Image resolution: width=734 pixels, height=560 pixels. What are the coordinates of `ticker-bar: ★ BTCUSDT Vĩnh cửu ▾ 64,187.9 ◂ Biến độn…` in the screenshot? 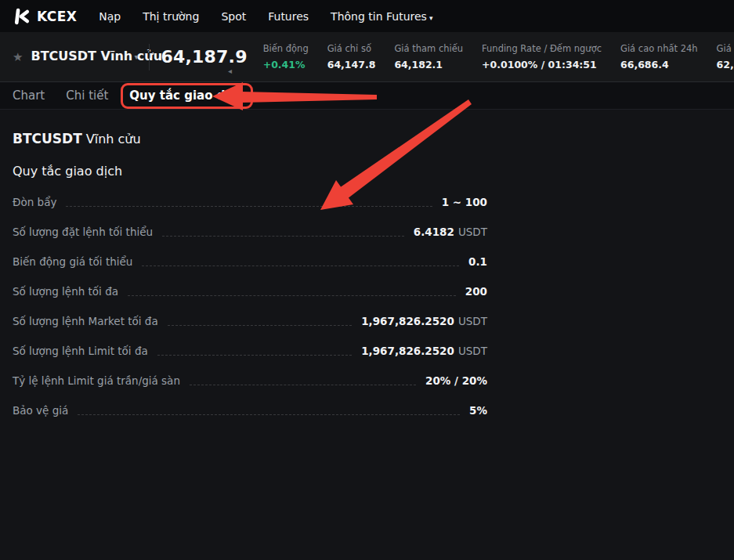 It's located at (367, 57).